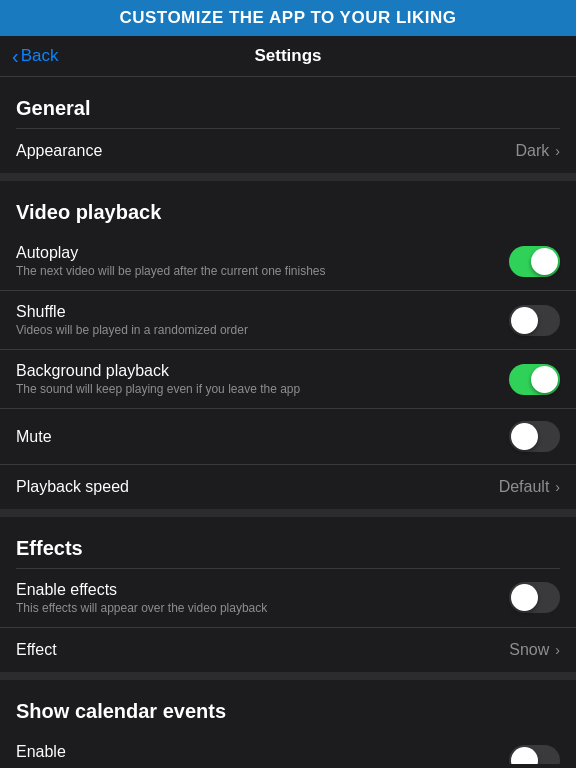 The image size is (576, 768). I want to click on toggle-autoplay, so click(534, 262).